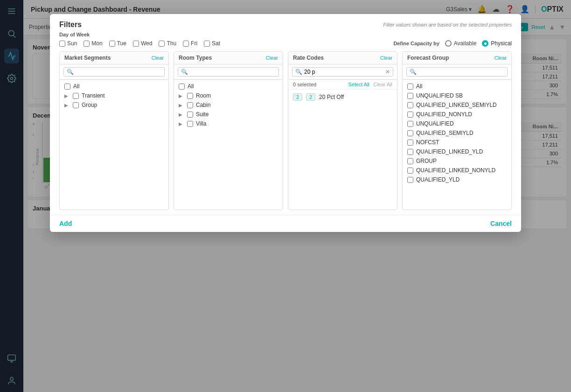  I want to click on list-item: ▶ Transient, so click(114, 96).